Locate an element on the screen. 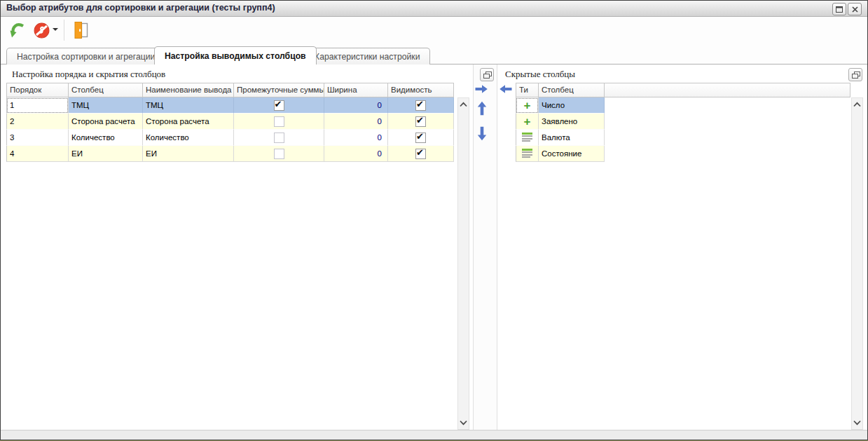 The image size is (868, 441). right-table-vertical-scrollbar is located at coordinates (857, 264).